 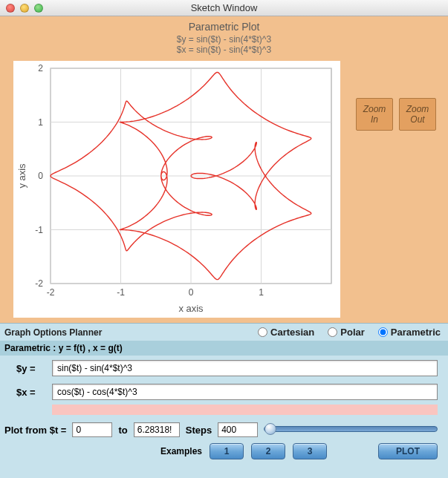 I want to click on t-from-input, so click(x=92, y=430).